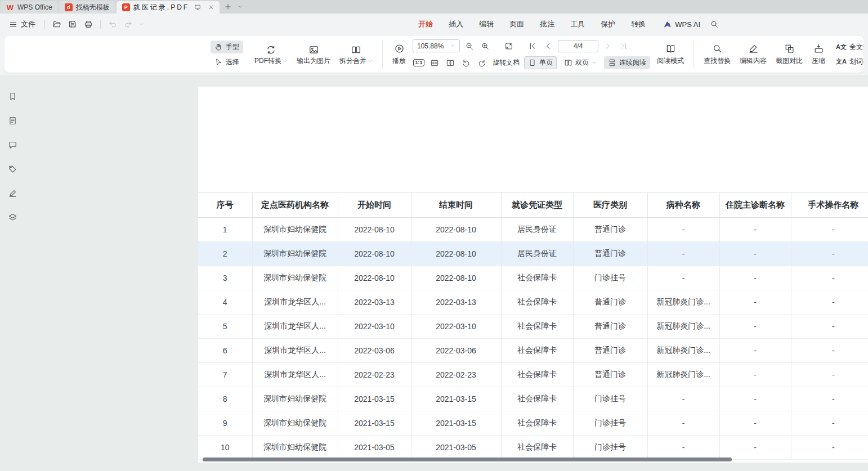 The width and height of the screenshot is (868, 471). What do you see at coordinates (87, 7) in the screenshot?
I see `tab-docer-template: d 找稿壳模板` at bounding box center [87, 7].